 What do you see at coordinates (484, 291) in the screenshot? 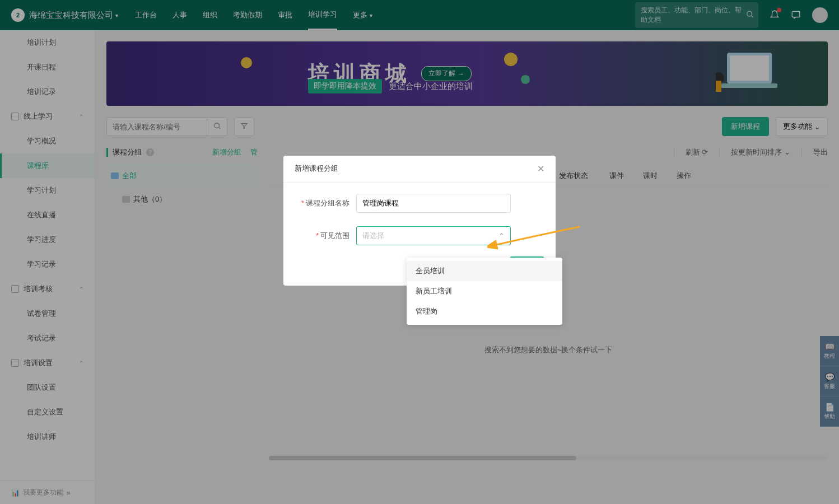
I see `dropdown-option: 新员工培训` at bounding box center [484, 291].